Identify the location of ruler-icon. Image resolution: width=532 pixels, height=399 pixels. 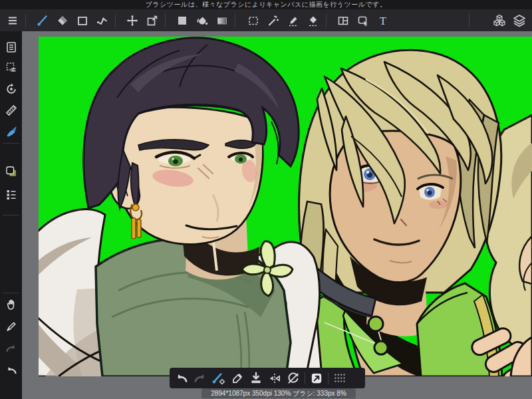
(11, 110).